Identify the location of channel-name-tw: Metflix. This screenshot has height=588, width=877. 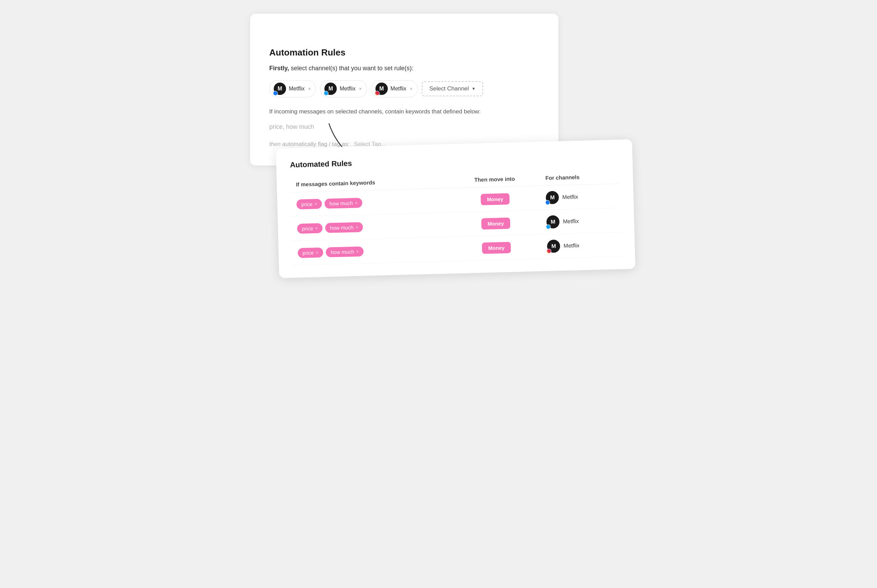
(347, 88).